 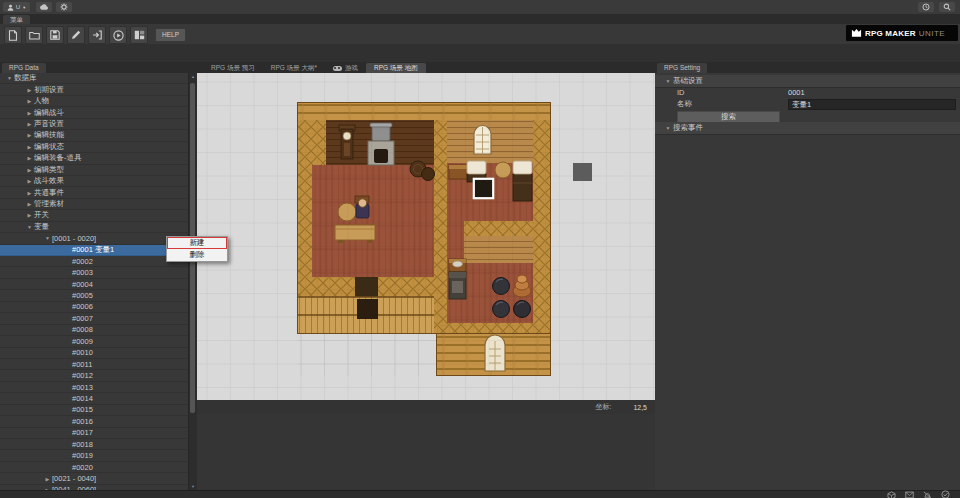 I want to click on open-folder-button, so click(x=34, y=35).